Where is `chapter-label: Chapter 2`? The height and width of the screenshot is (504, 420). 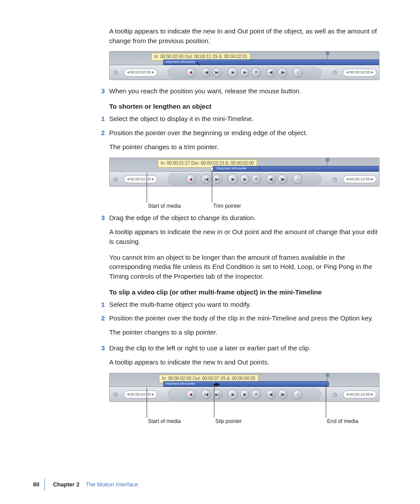 chapter-label: Chapter 2 is located at coordinates (66, 485).